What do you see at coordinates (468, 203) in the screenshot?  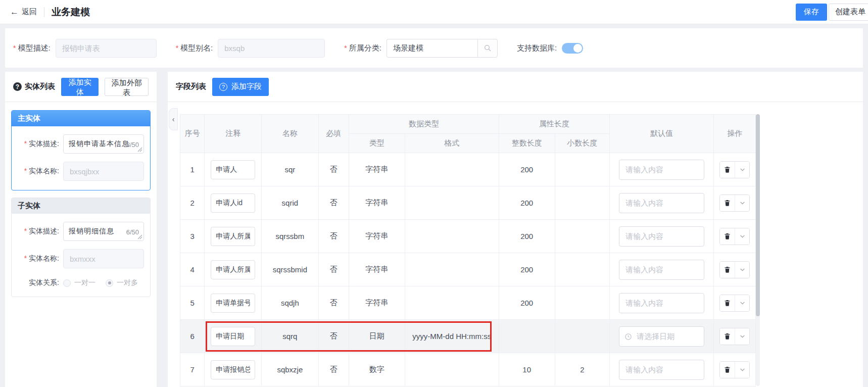 I see `table-row: 2sqrid否字符串200` at bounding box center [468, 203].